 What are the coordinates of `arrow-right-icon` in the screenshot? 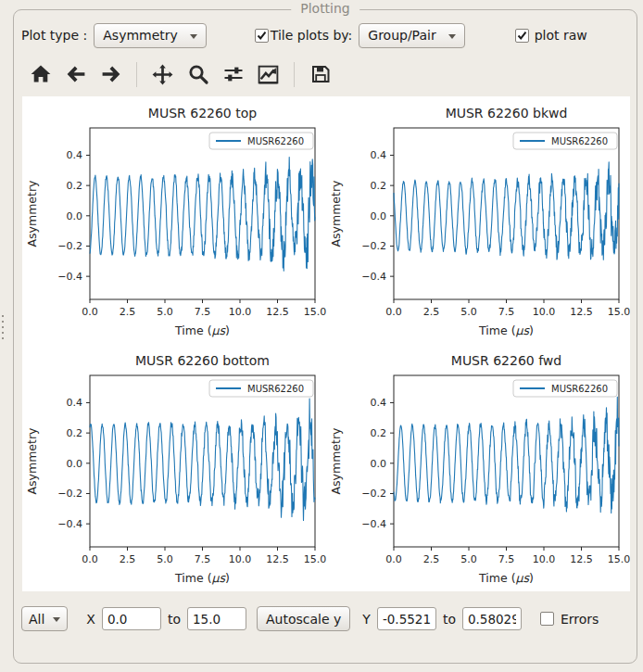 It's located at (111, 74).